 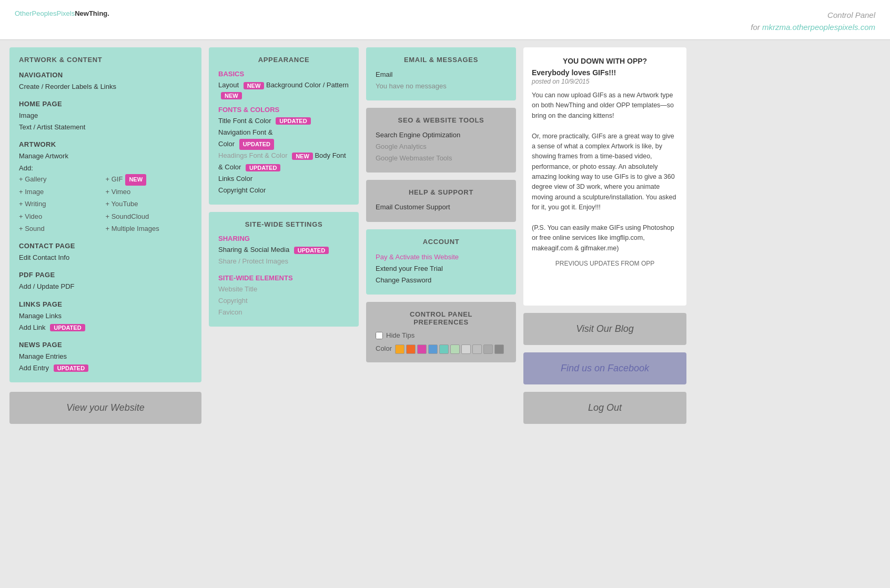 I want to click on email-messages-box: EMAIL & MESSAGES Email You have no messa…, so click(x=441, y=74).